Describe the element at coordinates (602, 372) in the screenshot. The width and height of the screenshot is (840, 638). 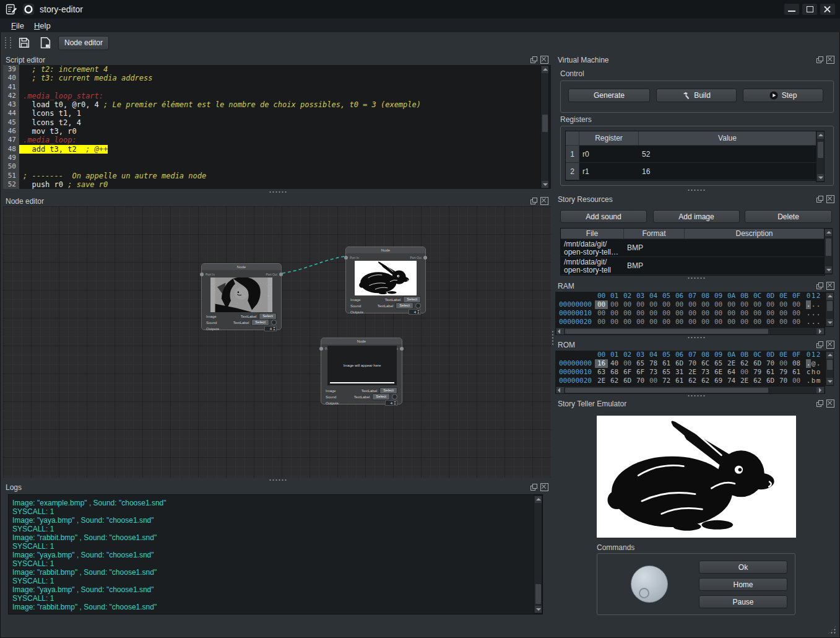
I see `hex-byte: 63` at that location.